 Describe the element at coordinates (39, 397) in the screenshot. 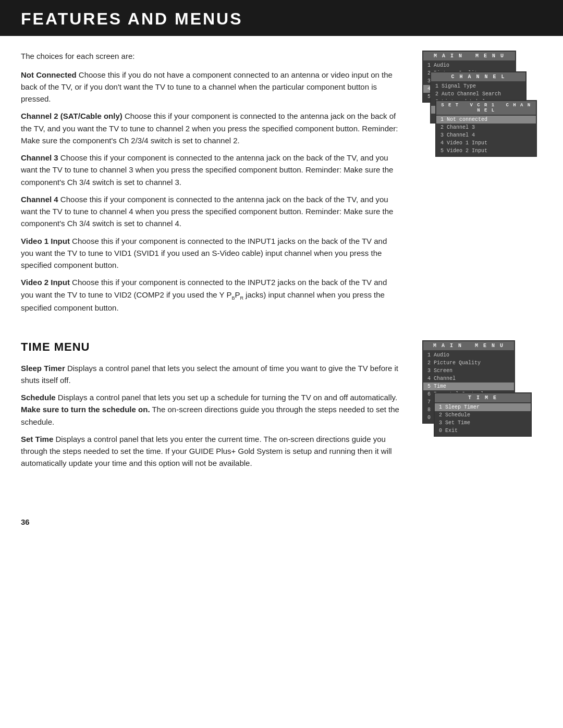

I see `term-schedule: Schedule` at that location.